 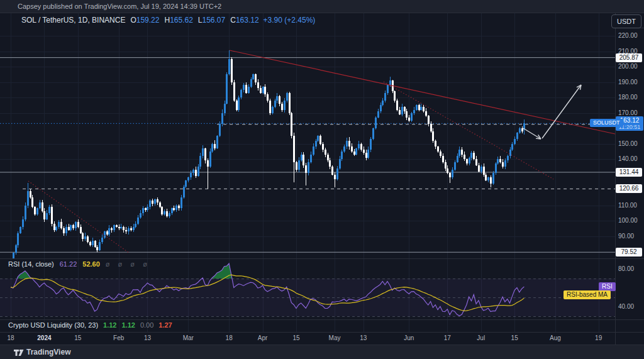 What do you see at coordinates (606, 123) in the screenshot?
I see `price-line-symbol-tag: SOLUSDT` at bounding box center [606, 123].